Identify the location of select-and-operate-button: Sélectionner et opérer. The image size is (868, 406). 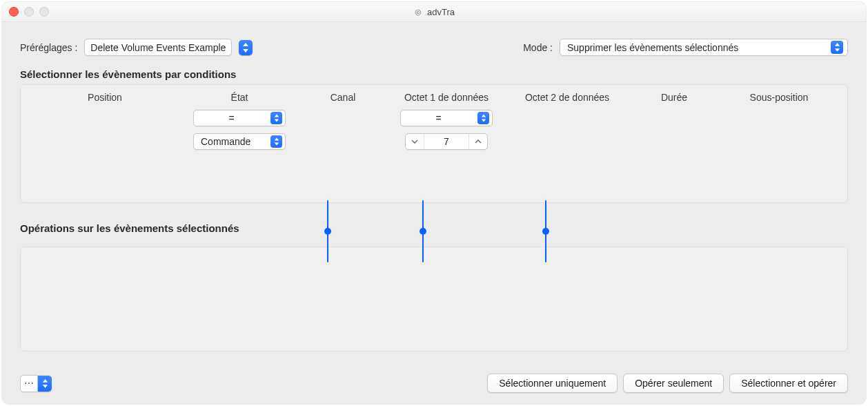
(789, 383).